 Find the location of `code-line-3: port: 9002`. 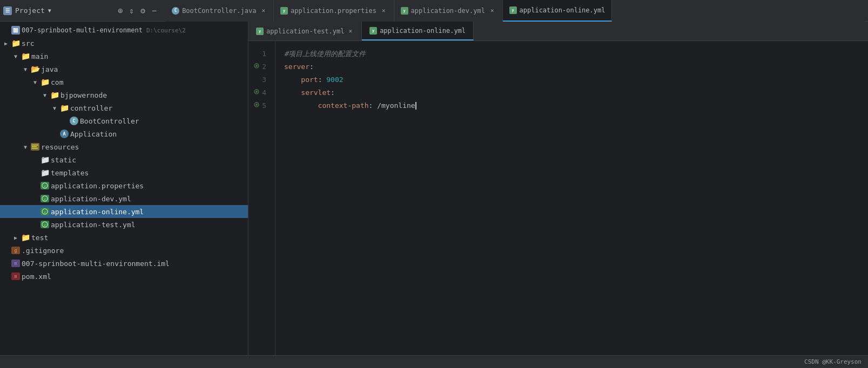

code-line-3: port: 9002 is located at coordinates (576, 80).